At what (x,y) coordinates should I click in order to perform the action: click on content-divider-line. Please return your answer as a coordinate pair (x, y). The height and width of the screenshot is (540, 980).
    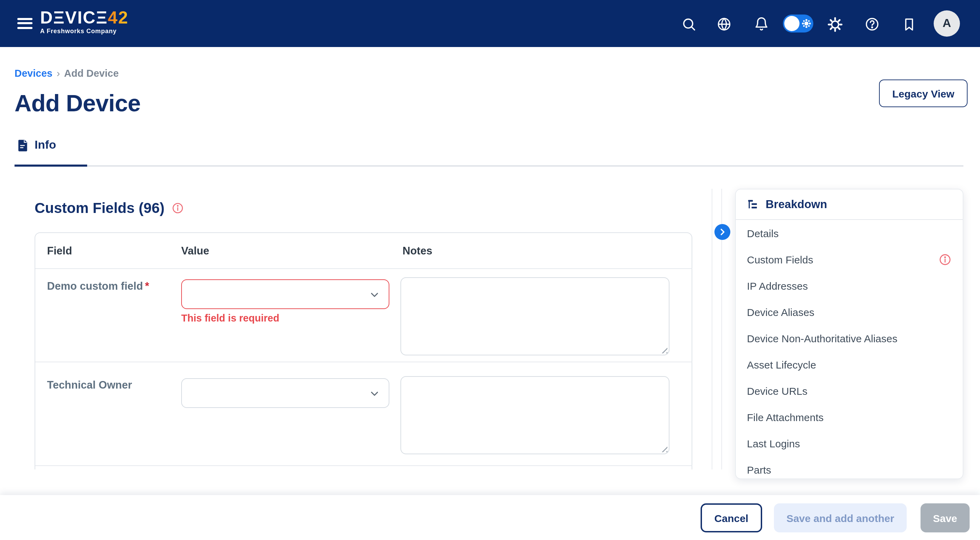
    Looking at the image, I should click on (712, 329).